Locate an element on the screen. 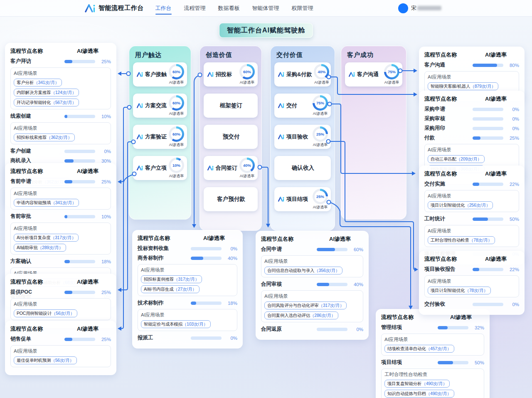 The image size is (532, 398). stage-title: 交付价值 is located at coordinates (303, 57).